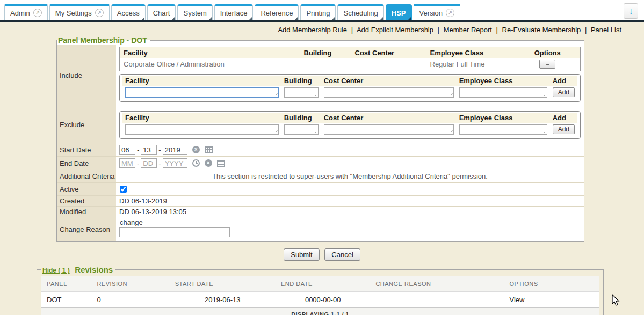 The image size is (644, 315). Describe the element at coordinates (437, 284) in the screenshot. I see `col-change-reason: CHANGE REASON` at that location.